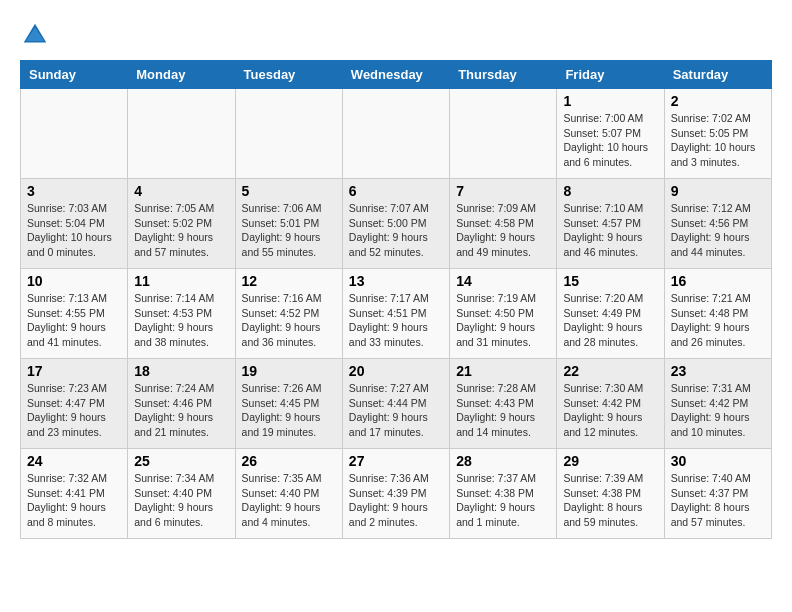  Describe the element at coordinates (182, 404) in the screenshot. I see `calendar-cell: 18Sunrise: 7:24 AM Sunset: 4:46 PM Dayli…` at that location.